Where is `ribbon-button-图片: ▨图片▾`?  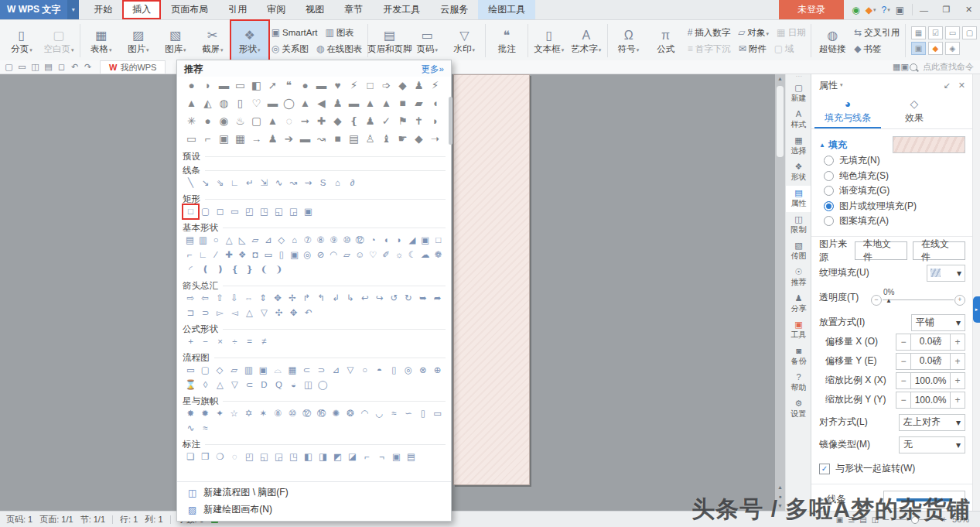
ribbon-button-图片: ▨图片▾ is located at coordinates (138, 40).